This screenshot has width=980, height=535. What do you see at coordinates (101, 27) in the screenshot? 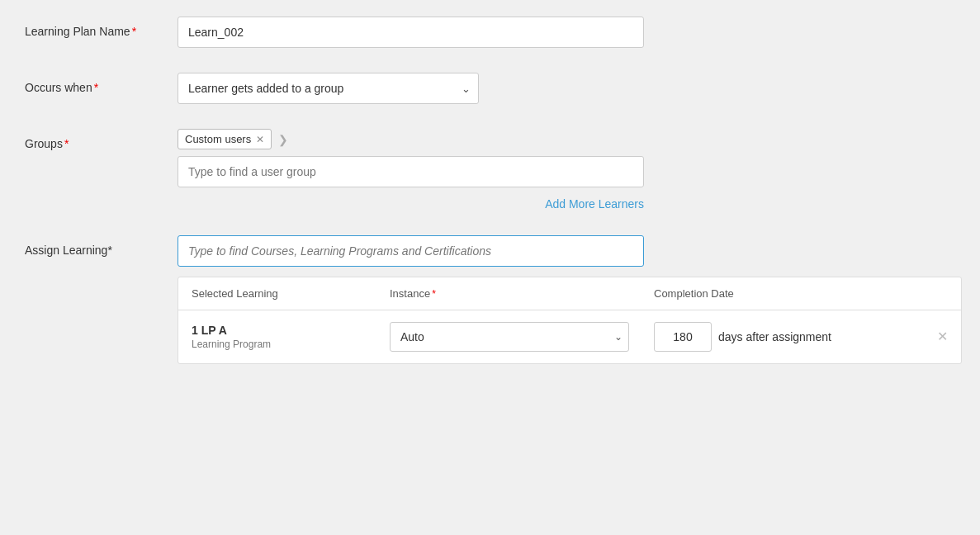
I see `learning-plan-name-label: Learning Plan Name*` at bounding box center [101, 27].